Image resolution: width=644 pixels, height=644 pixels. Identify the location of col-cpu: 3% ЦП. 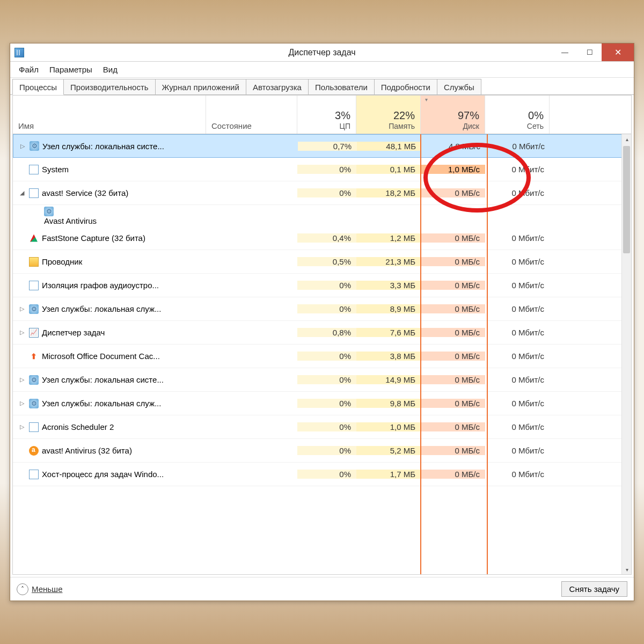
(327, 115).